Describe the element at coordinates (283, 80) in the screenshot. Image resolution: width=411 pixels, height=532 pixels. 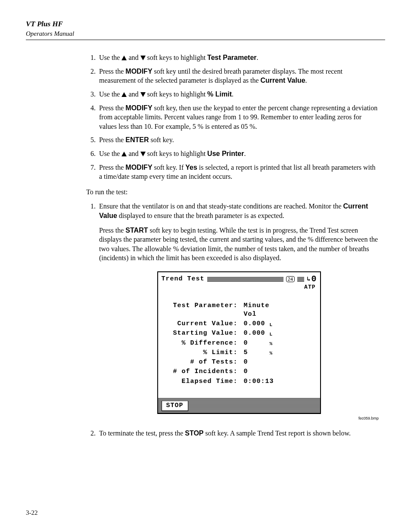
I see `bold-current-value: Current Value` at that location.